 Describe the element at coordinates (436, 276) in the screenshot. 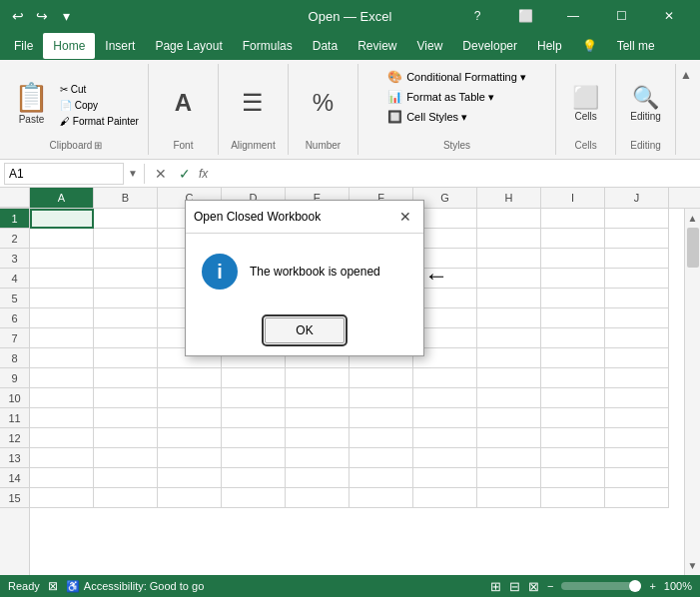

I see `arrow-indicator: ←` at that location.